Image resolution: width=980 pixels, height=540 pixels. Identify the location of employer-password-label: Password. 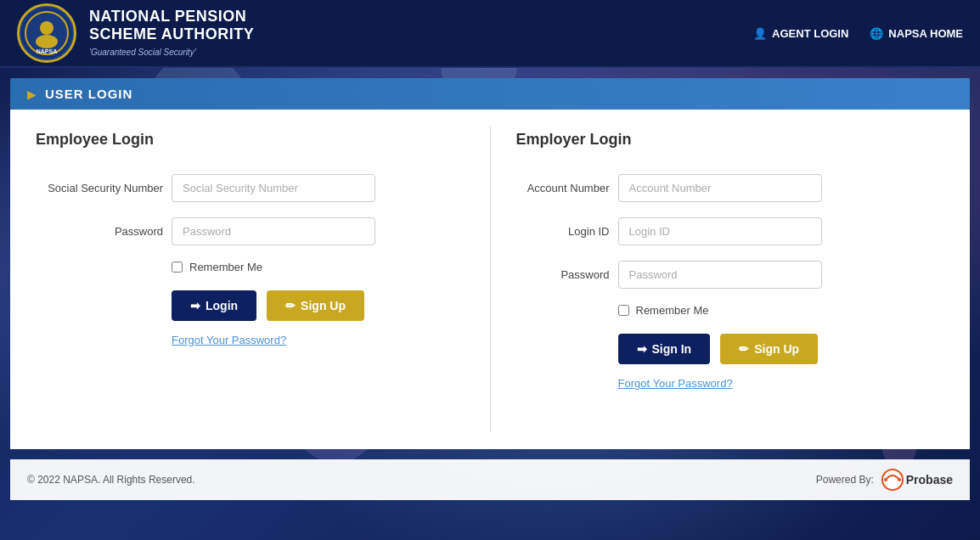
(563, 275).